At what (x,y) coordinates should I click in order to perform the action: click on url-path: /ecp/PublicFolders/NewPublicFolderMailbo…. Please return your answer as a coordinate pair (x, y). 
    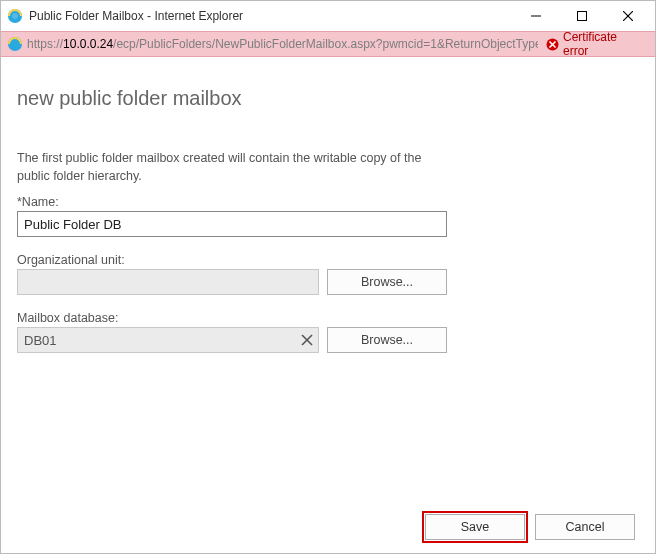
    Looking at the image, I should click on (326, 44).